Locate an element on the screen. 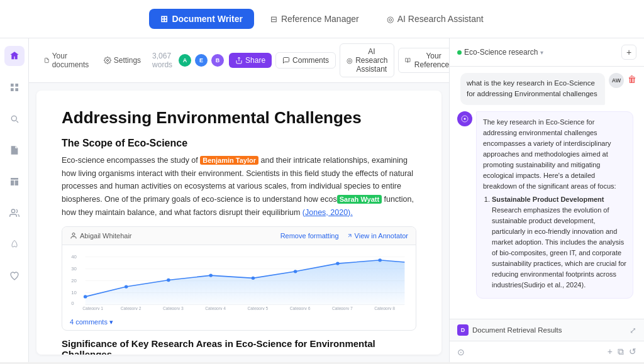 Image resolution: width=644 pixels, height=364 pixels. add-action-icon: + is located at coordinates (610, 352).